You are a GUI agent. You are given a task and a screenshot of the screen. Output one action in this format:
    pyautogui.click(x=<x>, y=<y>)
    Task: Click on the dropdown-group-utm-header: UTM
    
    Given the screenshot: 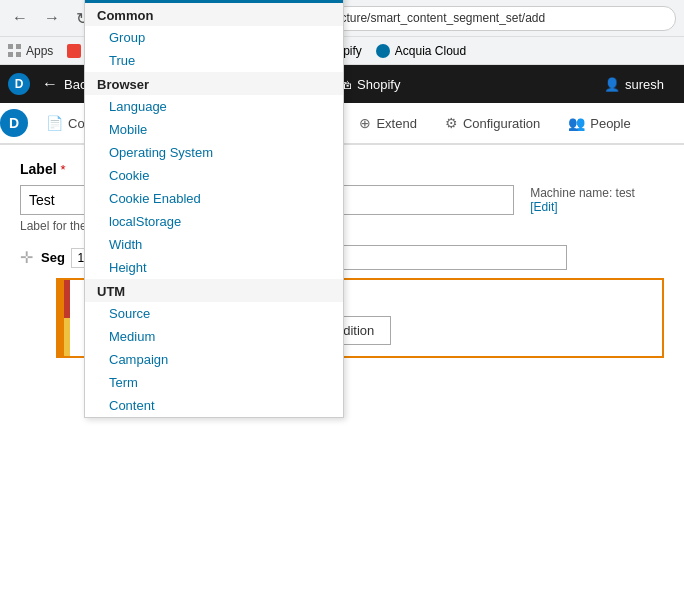 What is the action you would take?
    pyautogui.click(x=214, y=290)
    